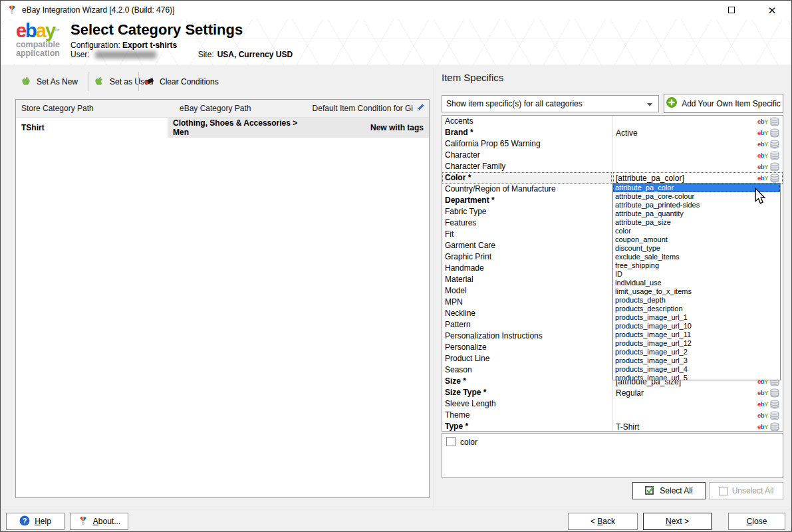 The image size is (792, 532). I want to click on dropdown-item: individual_use, so click(697, 283).